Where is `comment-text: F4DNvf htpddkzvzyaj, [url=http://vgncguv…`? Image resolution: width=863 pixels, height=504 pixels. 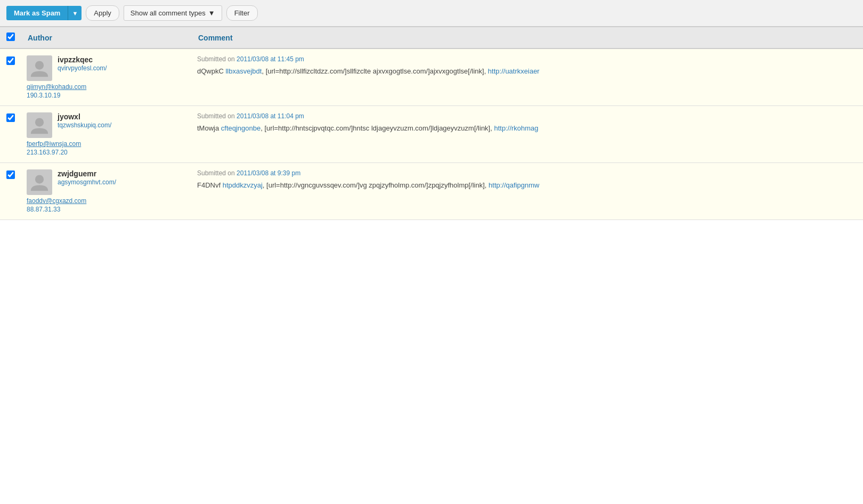 comment-text: F4DNvf htpddkzvzyaj, [url=http://vgncguv… is located at coordinates (527, 185).